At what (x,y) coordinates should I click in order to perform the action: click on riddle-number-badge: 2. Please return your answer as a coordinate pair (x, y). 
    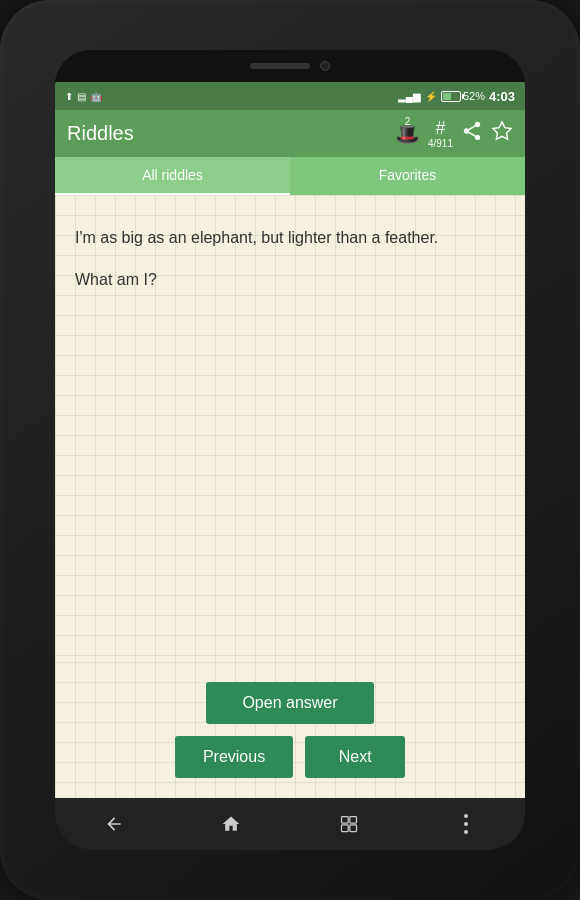
    Looking at the image, I should click on (408, 137).